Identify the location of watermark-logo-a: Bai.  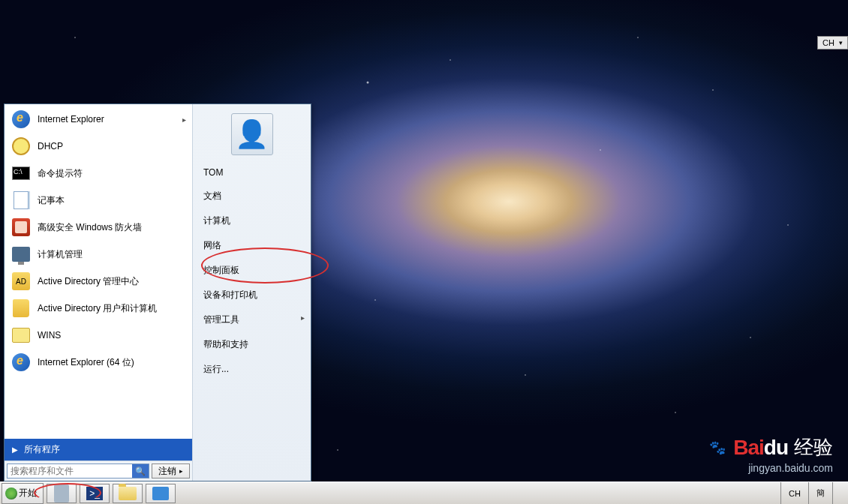
(749, 447).